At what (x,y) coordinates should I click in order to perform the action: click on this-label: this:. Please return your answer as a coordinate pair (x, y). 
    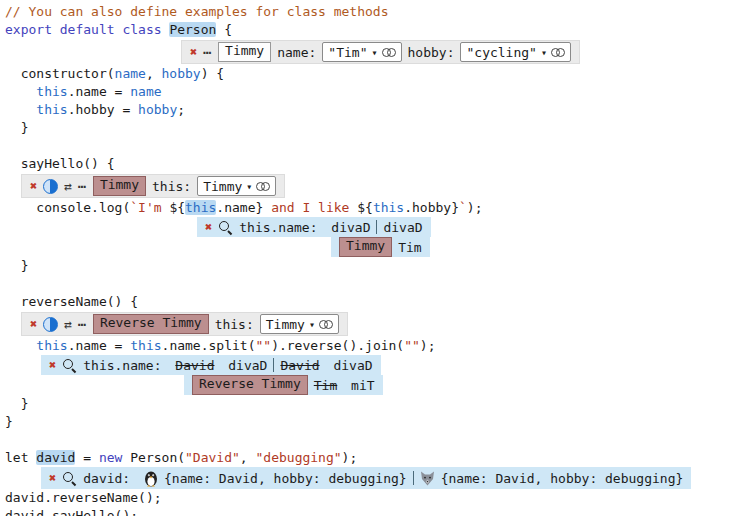
    Looking at the image, I should click on (234, 324).